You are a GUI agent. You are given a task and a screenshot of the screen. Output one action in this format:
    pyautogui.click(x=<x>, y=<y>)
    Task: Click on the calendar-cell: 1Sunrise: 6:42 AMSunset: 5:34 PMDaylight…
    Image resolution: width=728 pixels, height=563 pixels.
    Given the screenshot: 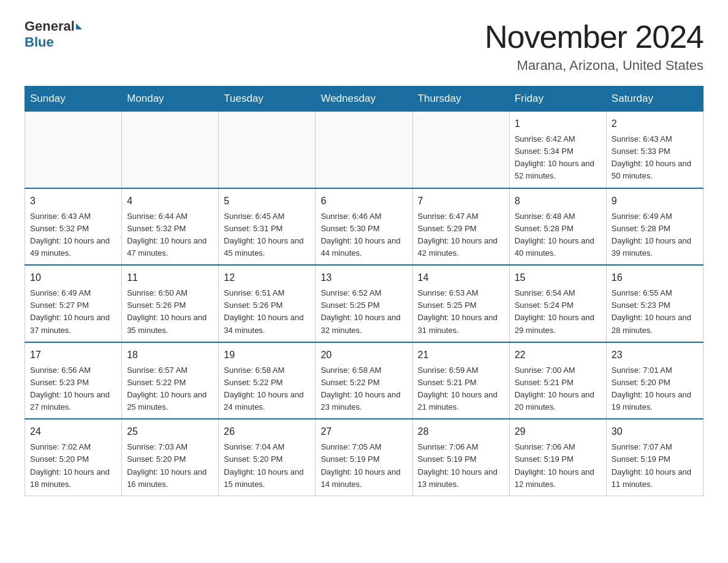 What is the action you would take?
    pyautogui.click(x=558, y=150)
    